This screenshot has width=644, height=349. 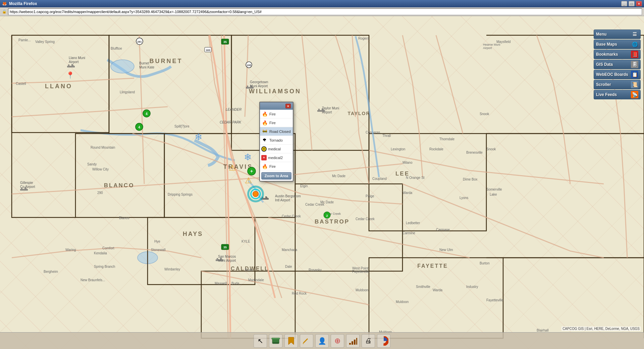 I want to click on svg-text: Spring Branch, so click(x=105, y=266).